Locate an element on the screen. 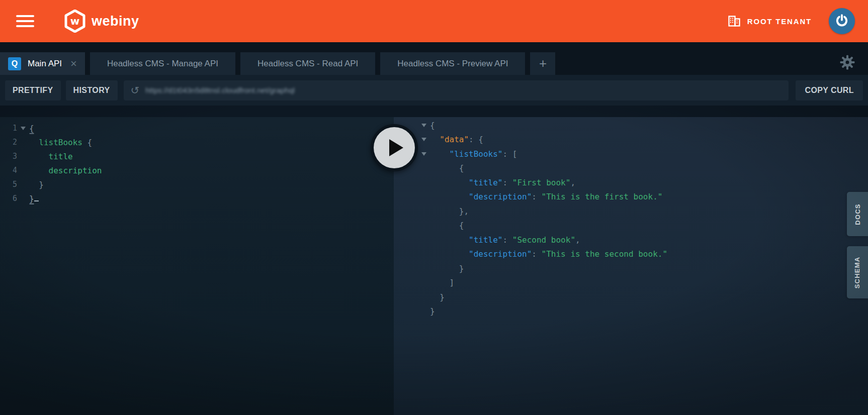 The image size is (868, 415). add-tab-button: + is located at coordinates (543, 63).